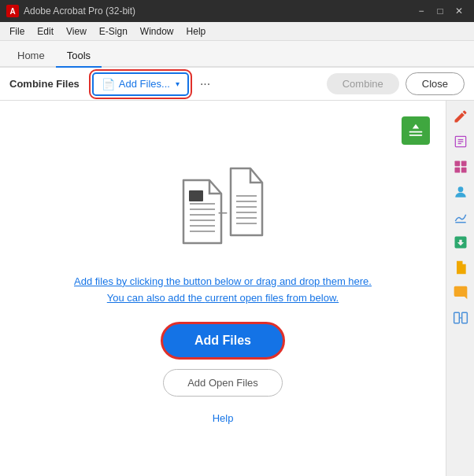 This screenshot has width=474, height=476. Describe the element at coordinates (461, 192) in the screenshot. I see `send-sidebar-icon` at that location.